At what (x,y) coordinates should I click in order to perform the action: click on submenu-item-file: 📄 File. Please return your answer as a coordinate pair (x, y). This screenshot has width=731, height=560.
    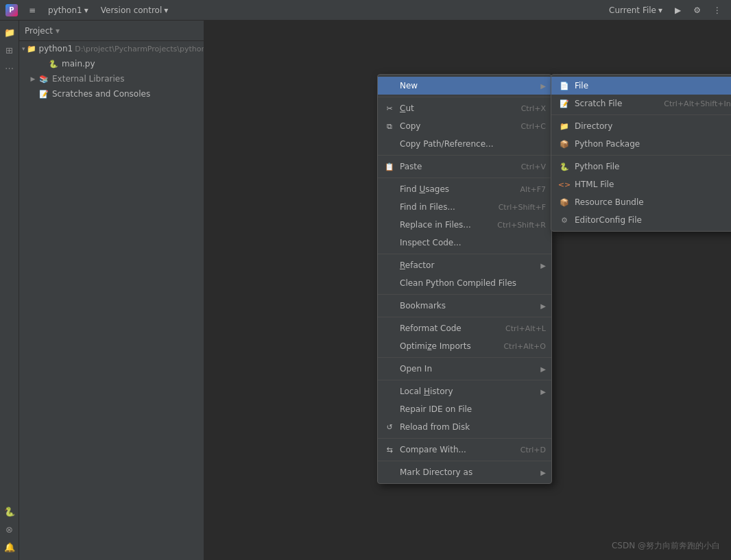
    Looking at the image, I should click on (641, 86).